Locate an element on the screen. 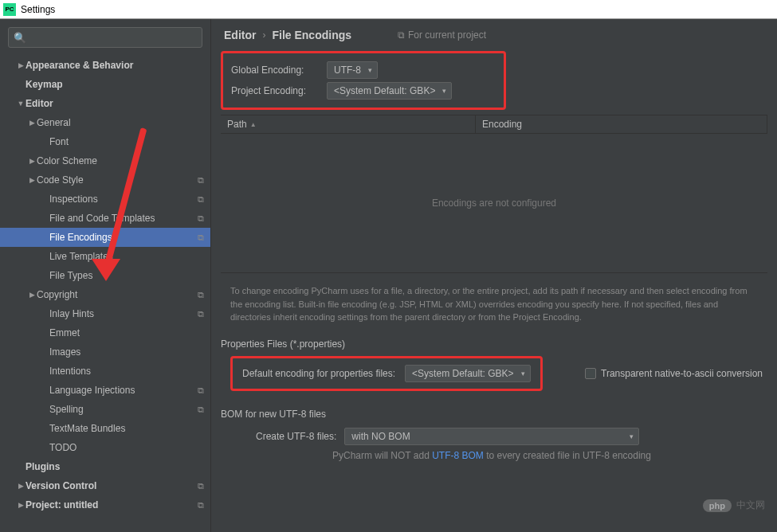  tree-item-inspections: Inspections⧉ is located at coordinates (105, 199).